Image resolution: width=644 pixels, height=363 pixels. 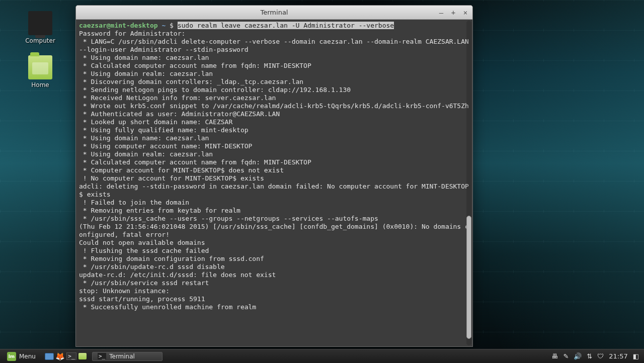 What do you see at coordinates (49, 356) in the screenshot?
I see `desktop-toggle-icon` at bounding box center [49, 356].